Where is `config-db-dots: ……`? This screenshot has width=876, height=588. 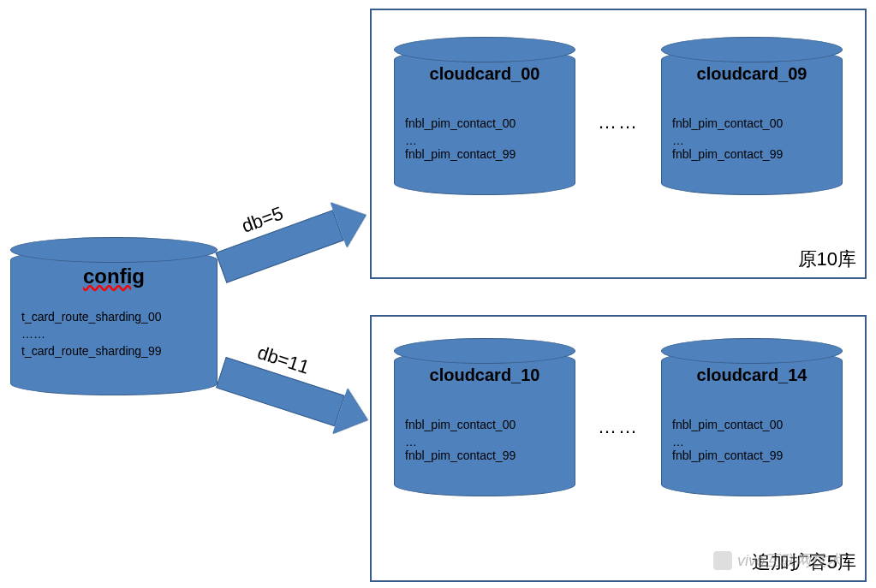
config-db-dots: …… is located at coordinates (116, 334).